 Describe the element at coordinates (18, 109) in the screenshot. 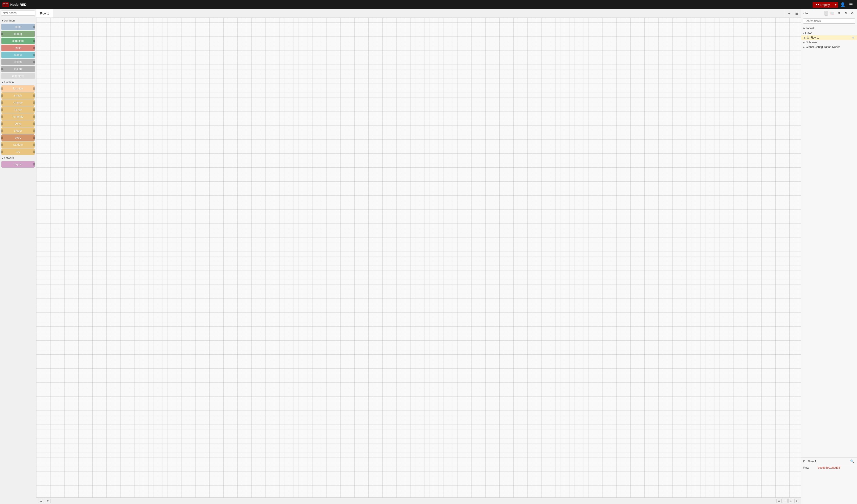

I see `node-item-range: range` at that location.